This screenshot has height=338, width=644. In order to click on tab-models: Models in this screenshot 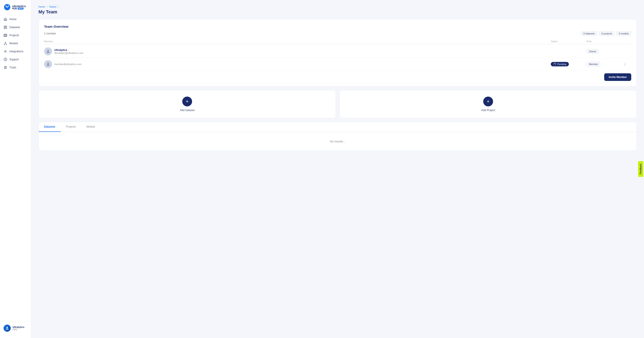, I will do `click(91, 127)`.